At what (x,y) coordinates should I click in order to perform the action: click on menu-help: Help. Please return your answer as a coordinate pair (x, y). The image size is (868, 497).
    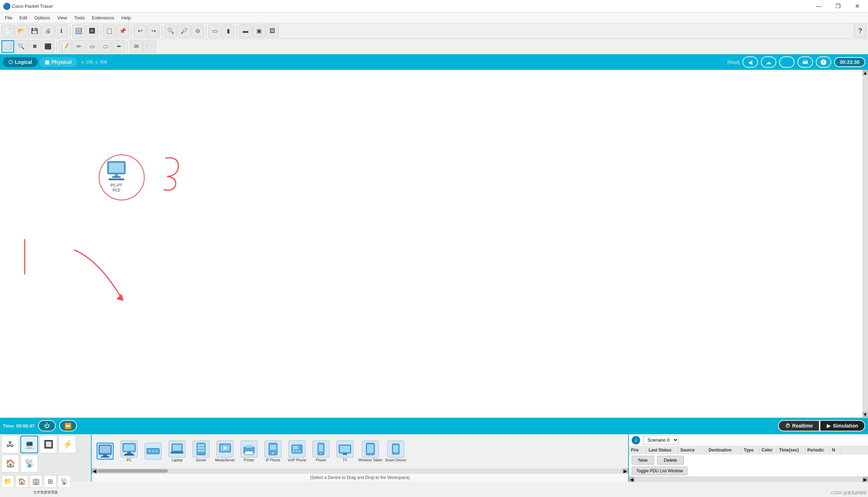
    Looking at the image, I should click on (126, 18).